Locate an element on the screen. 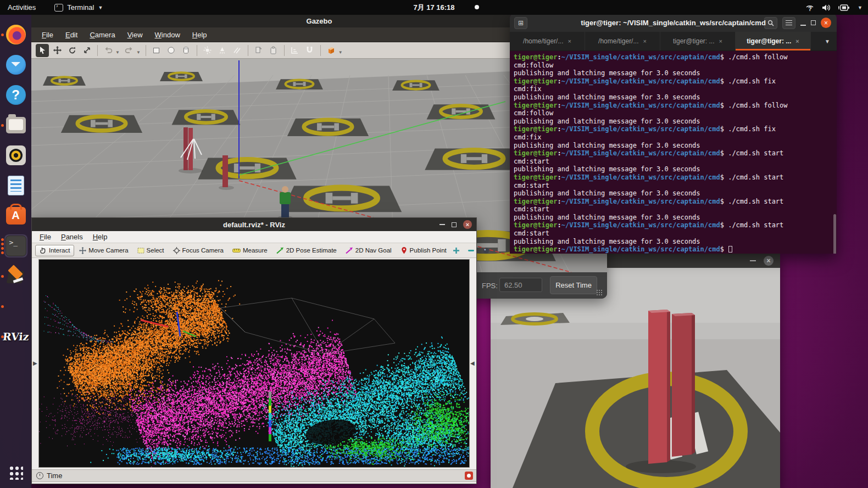  gazebo-menu-camera: Camera is located at coordinates (102, 35).